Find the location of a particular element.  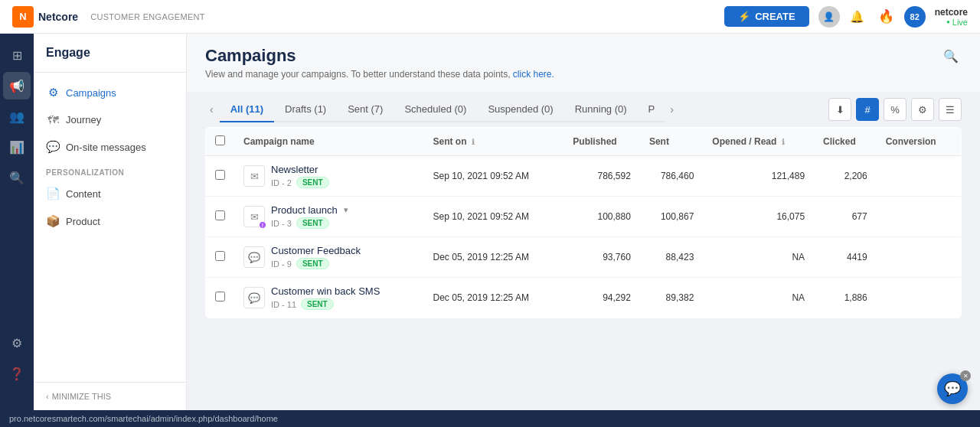

filter-button: ☰ is located at coordinates (950, 109).